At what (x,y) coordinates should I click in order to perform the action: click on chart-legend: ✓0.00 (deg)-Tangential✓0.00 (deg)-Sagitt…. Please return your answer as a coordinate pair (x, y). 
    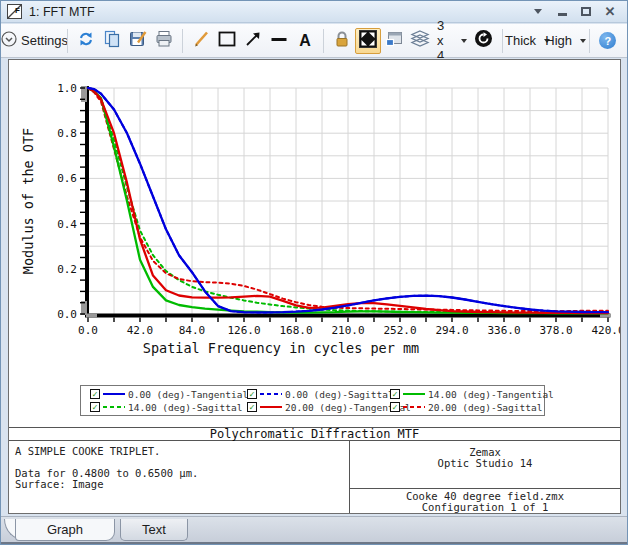
    Looking at the image, I should click on (312, 400).